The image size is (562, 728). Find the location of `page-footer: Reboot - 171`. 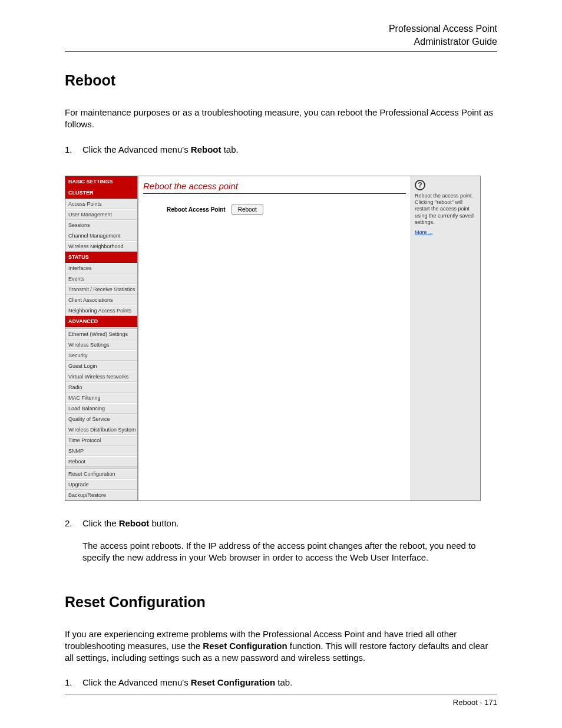

page-footer: Reboot - 171 is located at coordinates (281, 700).